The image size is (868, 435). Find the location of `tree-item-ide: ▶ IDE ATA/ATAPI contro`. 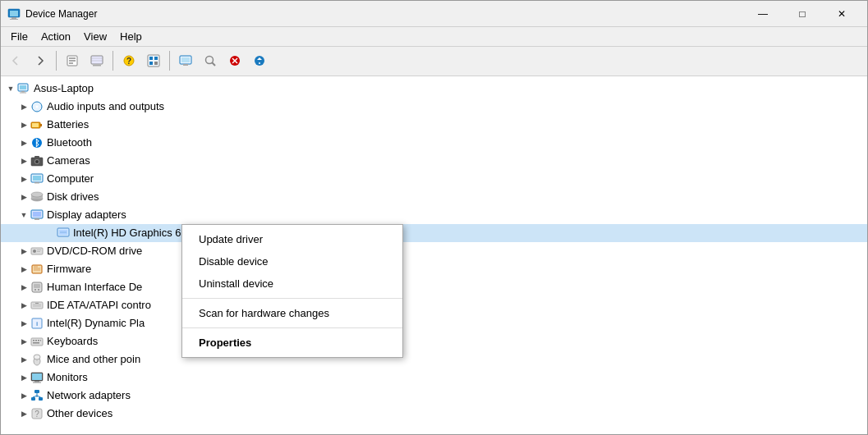

tree-item-ide: ▶ IDE ATA/ATAPI contro is located at coordinates (434, 305).